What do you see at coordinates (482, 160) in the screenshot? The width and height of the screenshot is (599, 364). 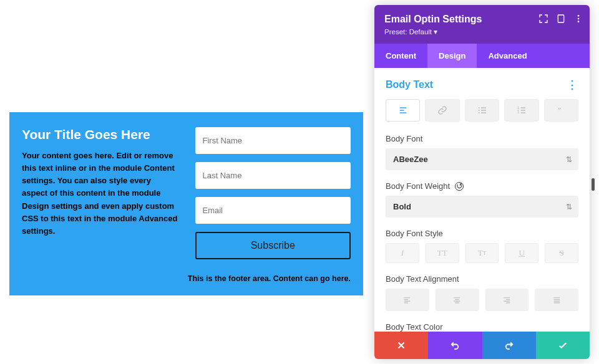 I see `body-font-select: ABeeZee ⇅` at bounding box center [482, 160].